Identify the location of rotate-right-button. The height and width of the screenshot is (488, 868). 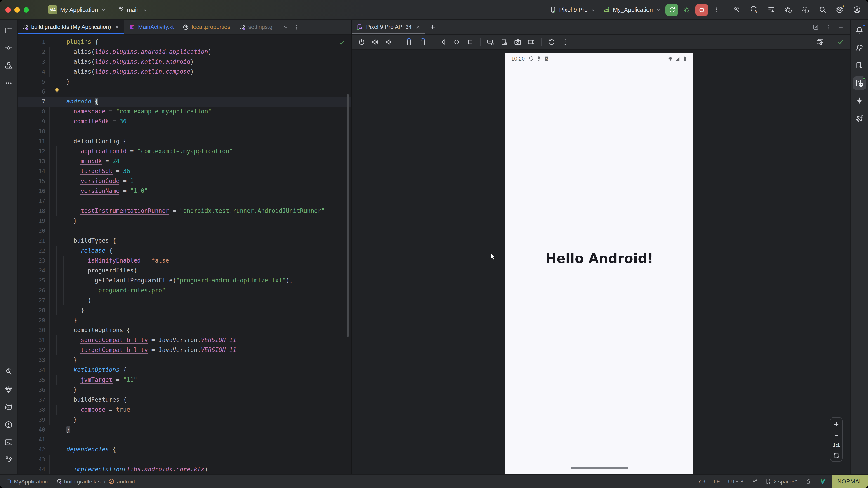
(423, 42).